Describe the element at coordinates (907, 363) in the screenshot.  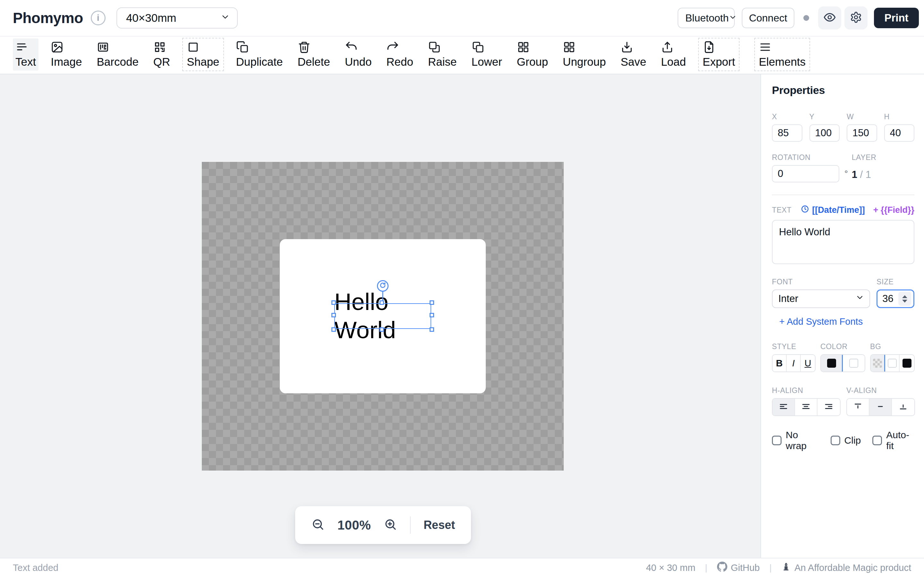
I see `bg-black-swatch` at that location.